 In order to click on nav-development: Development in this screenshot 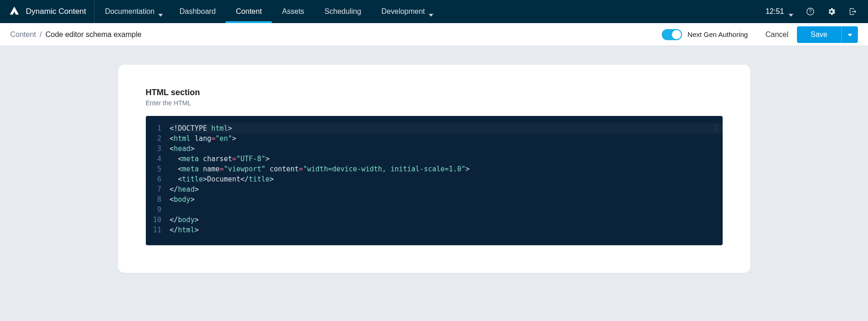, I will do `click(406, 12)`.